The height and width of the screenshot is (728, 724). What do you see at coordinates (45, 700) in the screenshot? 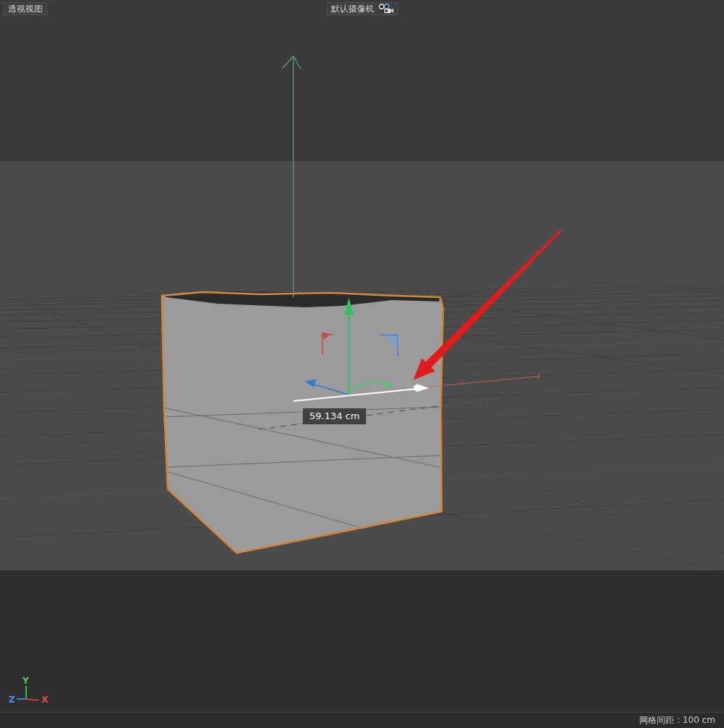
I see `axis-x-label: X` at bounding box center [45, 700].